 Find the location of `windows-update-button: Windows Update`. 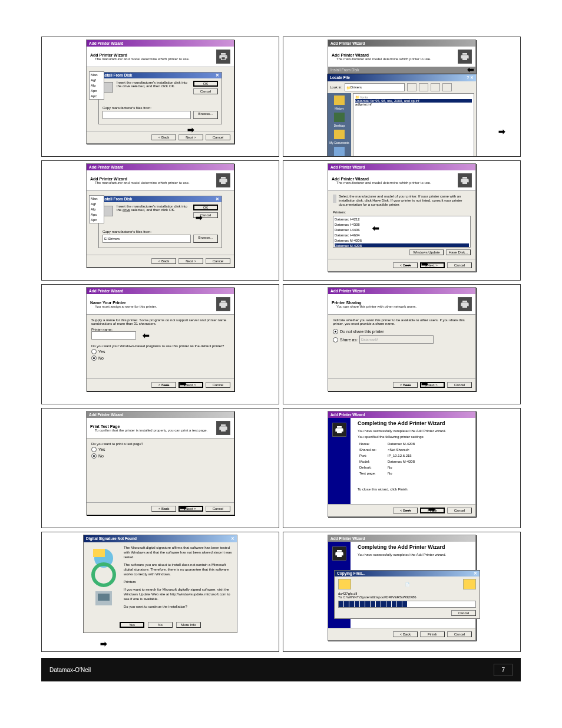

windows-update-button: Windows Update is located at coordinates (427, 252).